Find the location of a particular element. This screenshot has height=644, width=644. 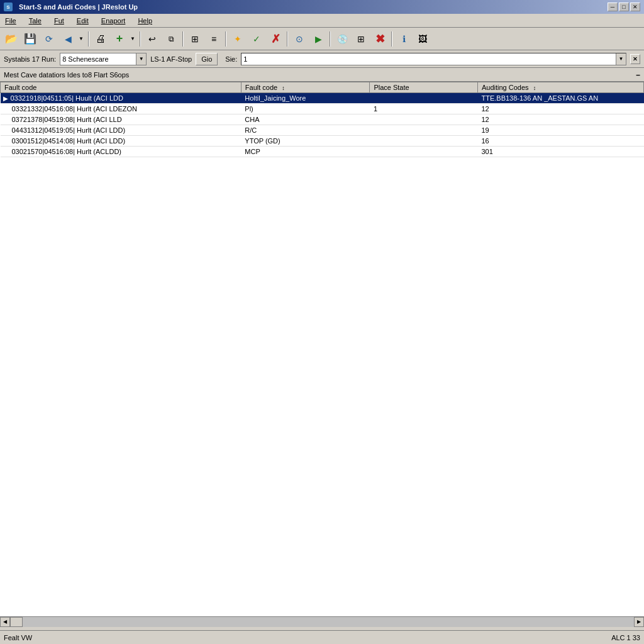

grid-button: ⊞ is located at coordinates (361, 39).